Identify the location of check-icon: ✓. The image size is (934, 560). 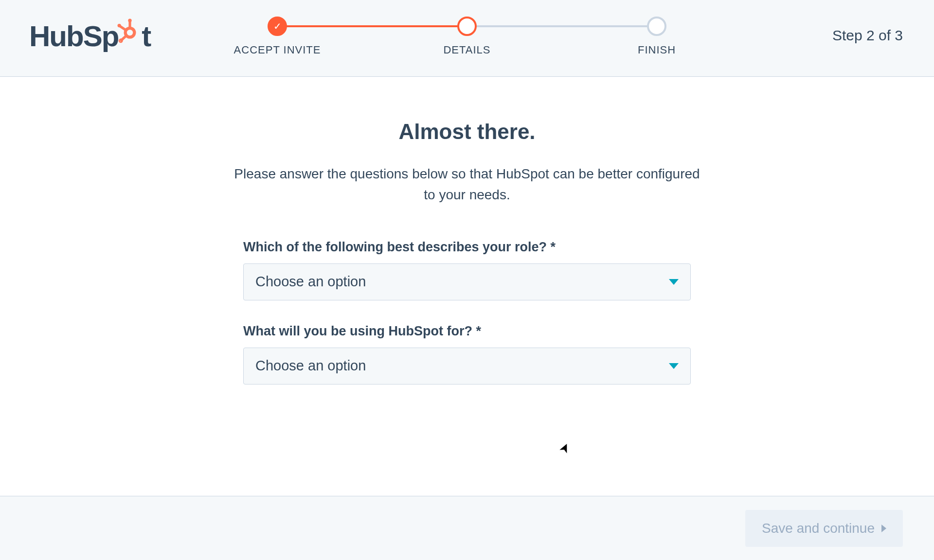
(277, 26).